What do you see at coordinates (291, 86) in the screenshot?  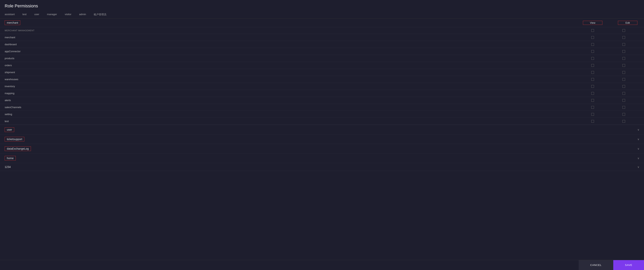 I see `row-name-inventory: inventory` at bounding box center [291, 86].